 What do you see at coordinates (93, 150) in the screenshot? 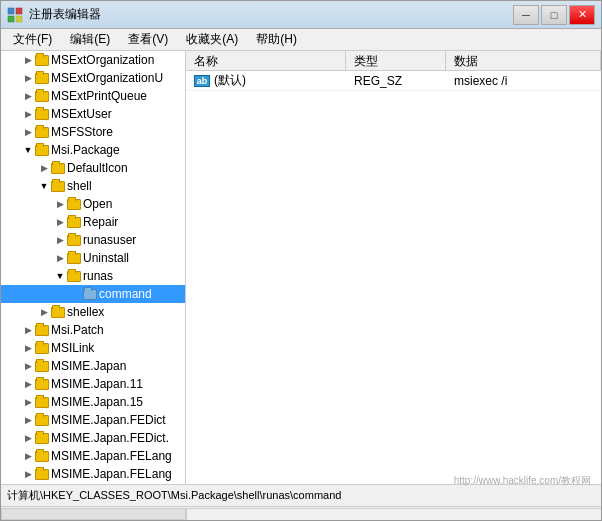
I see `tree-item-msipackage: ▼ Msi.Package` at bounding box center [93, 150].